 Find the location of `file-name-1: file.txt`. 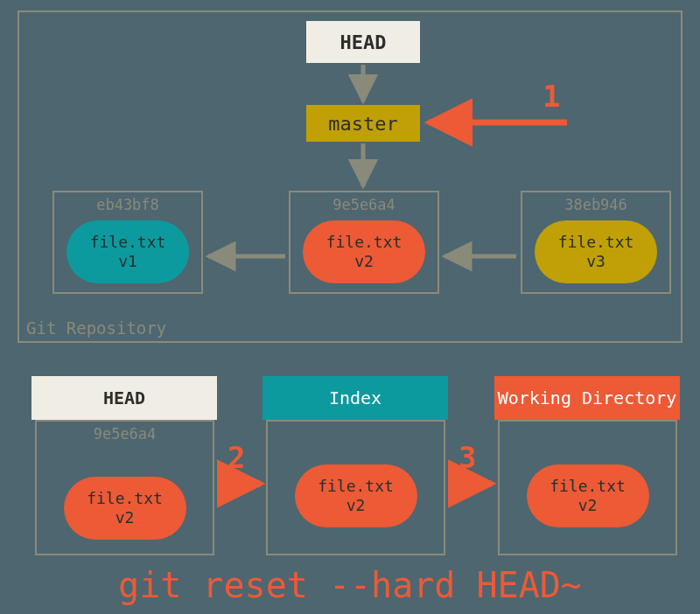

file-name-1: file.txt is located at coordinates (128, 242).